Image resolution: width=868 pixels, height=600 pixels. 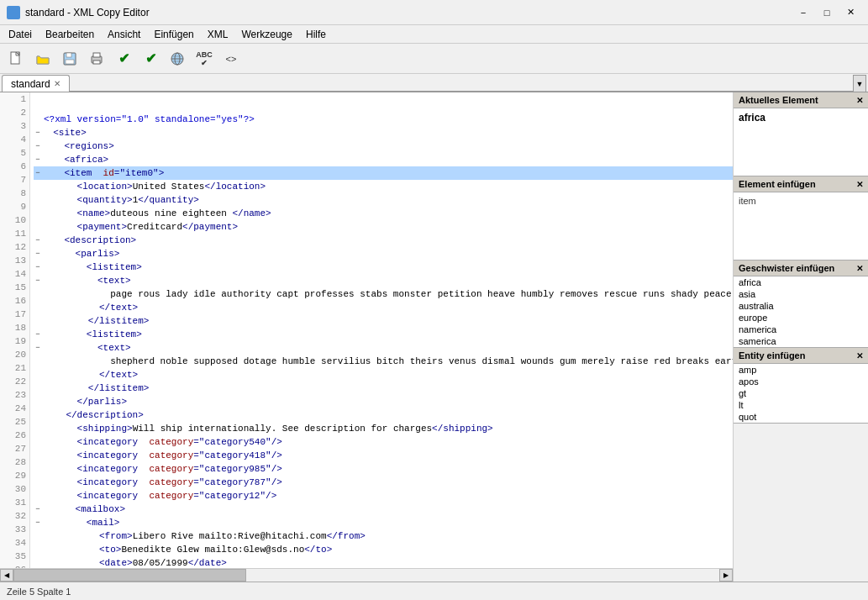 What do you see at coordinates (38, 173) in the screenshot?
I see `expand-icon-5: −` at bounding box center [38, 173].